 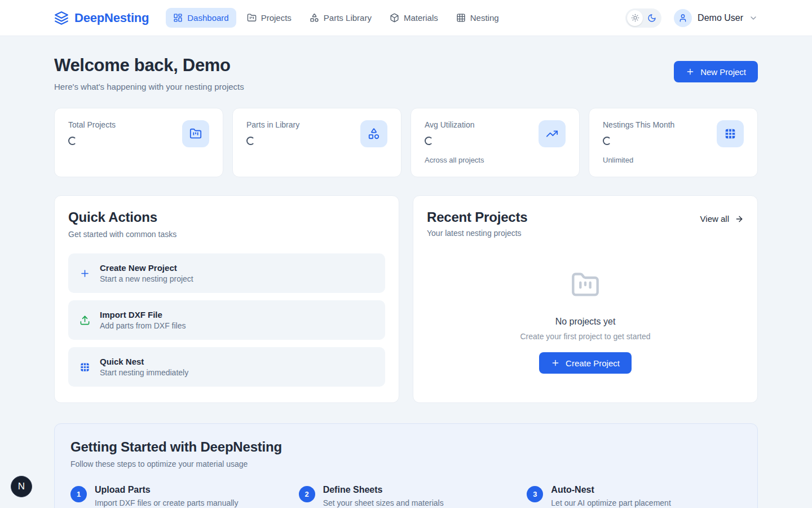 I want to click on recent-projects-subtitle: Your latest nesting projects, so click(x=477, y=233).